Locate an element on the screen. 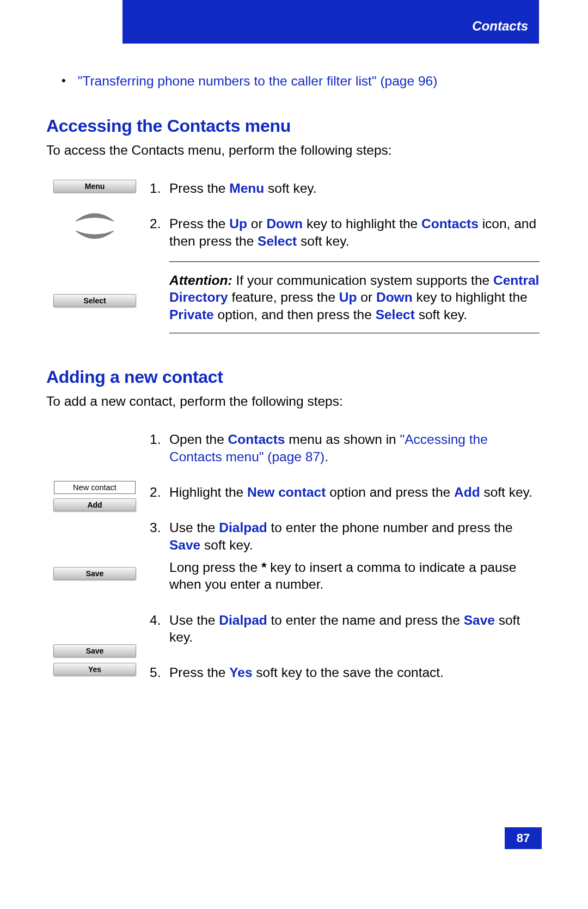  step-number: 5. is located at coordinates (160, 672).